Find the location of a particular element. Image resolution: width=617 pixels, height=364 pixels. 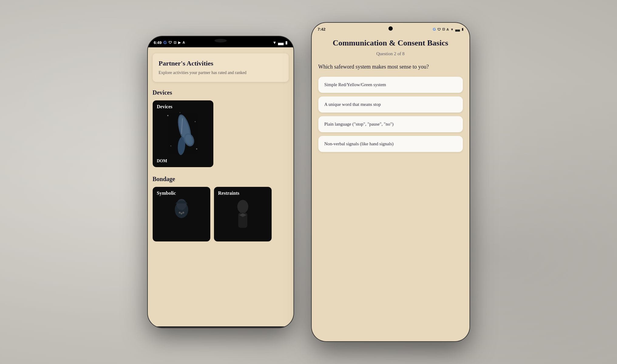

devices-section: Devices is located at coordinates (221, 128).